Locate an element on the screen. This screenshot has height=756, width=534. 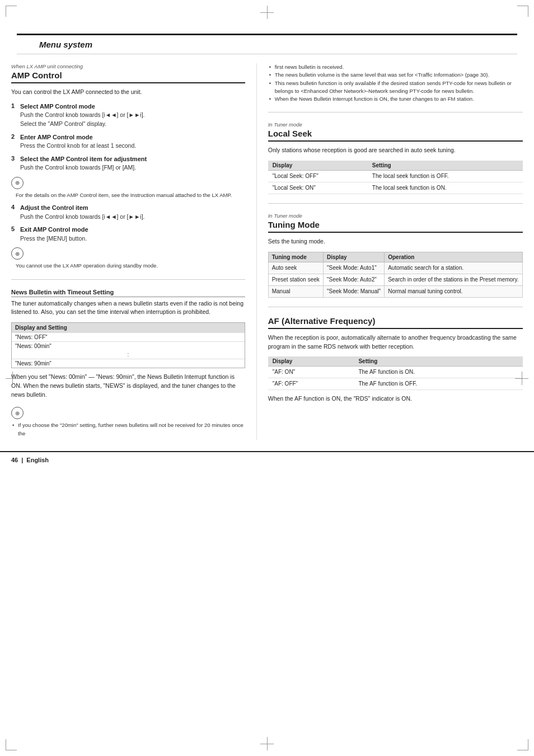
cross-top is located at coordinates (267, 12).